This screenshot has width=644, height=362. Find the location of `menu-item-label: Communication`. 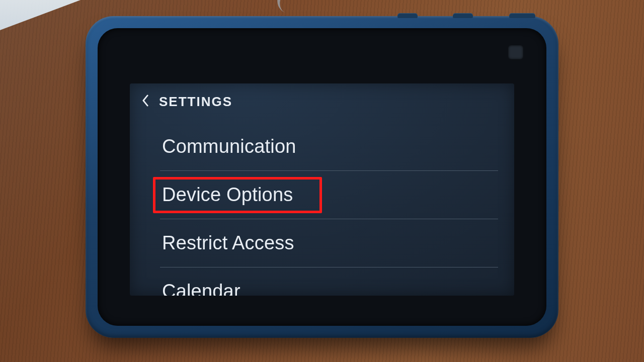

menu-item-label: Communication is located at coordinates (229, 147).